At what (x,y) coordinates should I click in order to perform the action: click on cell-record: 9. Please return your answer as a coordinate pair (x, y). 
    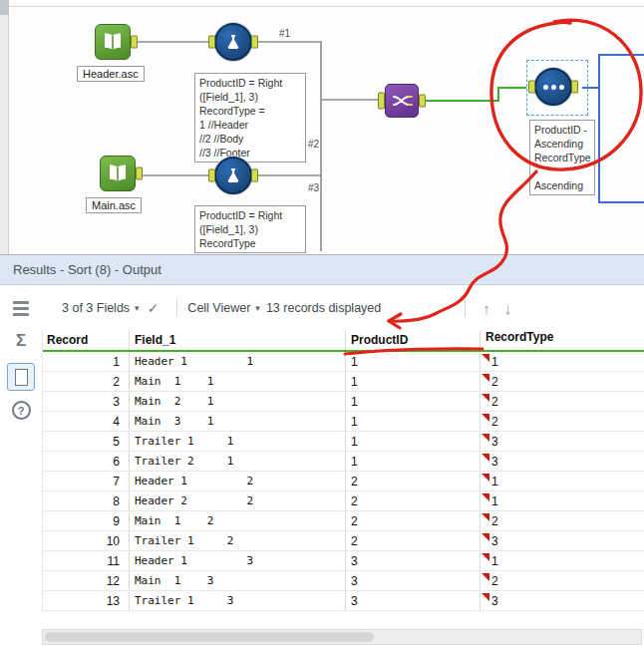
    Looking at the image, I should click on (86, 520).